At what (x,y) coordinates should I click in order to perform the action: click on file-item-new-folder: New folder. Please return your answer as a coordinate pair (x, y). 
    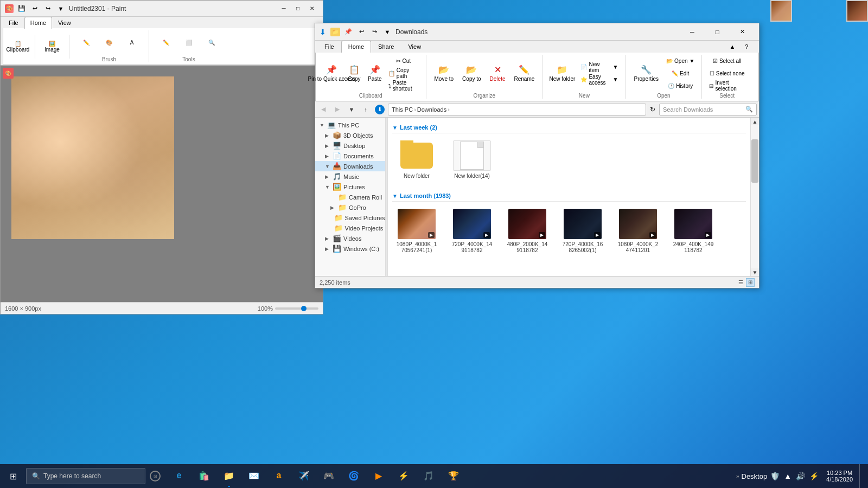
    Looking at the image, I should click on (417, 159).